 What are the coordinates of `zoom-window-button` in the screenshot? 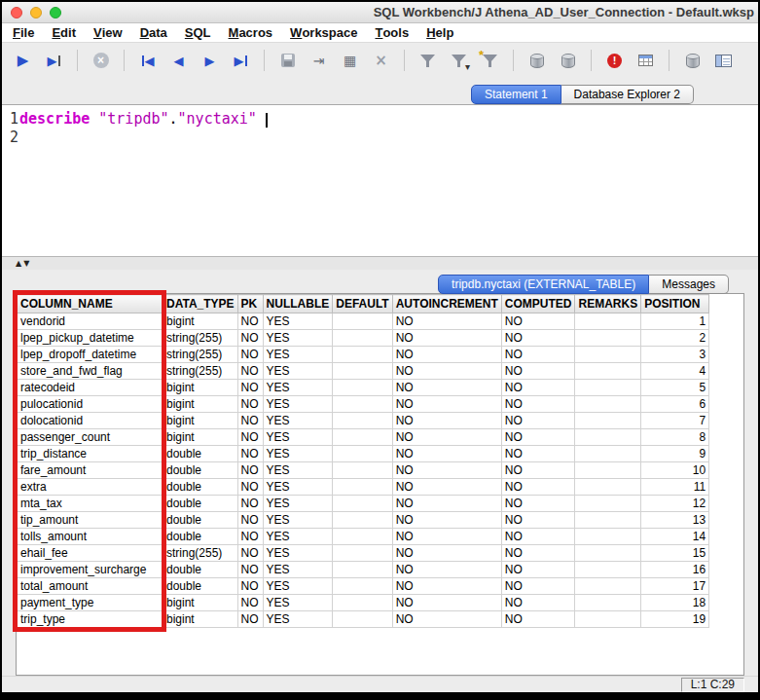 It's located at (55, 13).